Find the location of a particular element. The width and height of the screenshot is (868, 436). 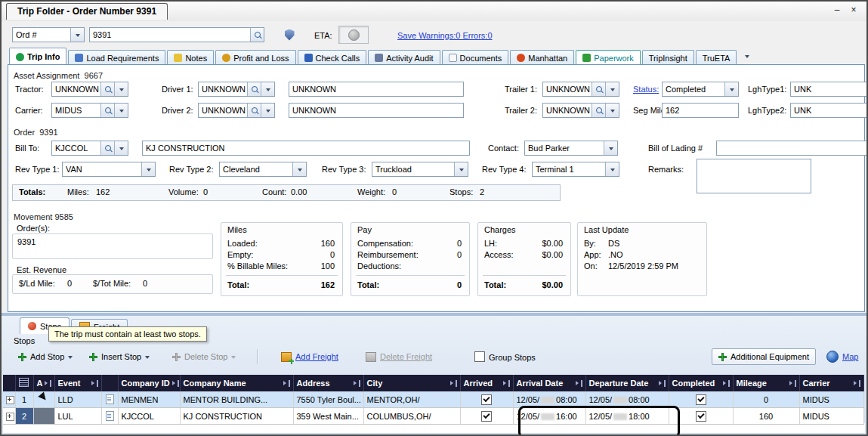

carrier-combo: MIDUS is located at coordinates (90, 110).